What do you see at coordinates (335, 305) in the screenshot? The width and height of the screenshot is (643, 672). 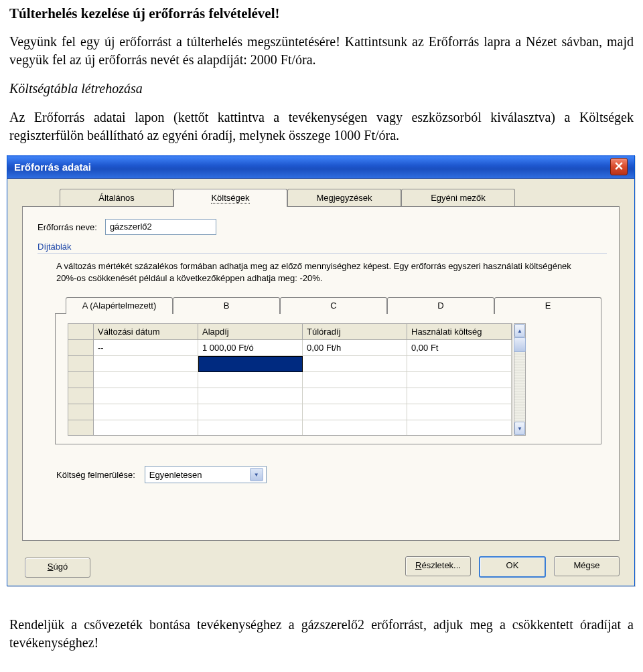 I see `rate-subtab-strip: A (Alapértelmezett) B C D E` at bounding box center [335, 305].